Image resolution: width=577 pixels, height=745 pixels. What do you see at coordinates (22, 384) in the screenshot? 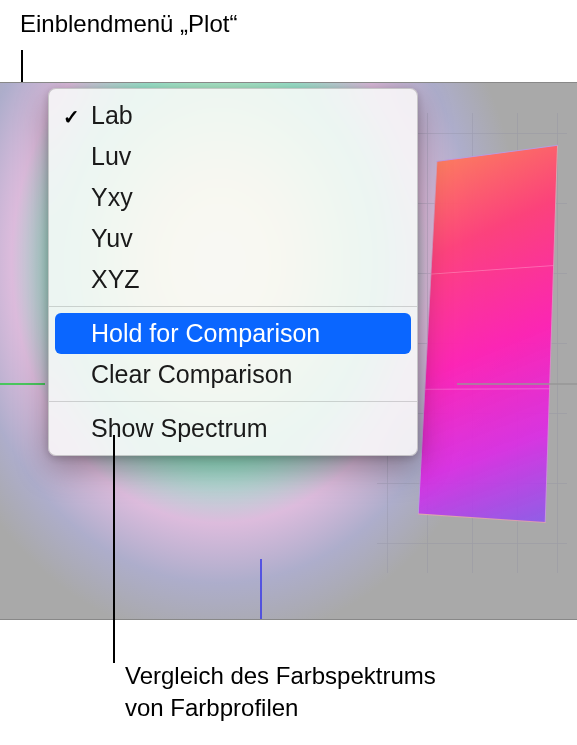
I see `axis-a-negative` at bounding box center [22, 384].